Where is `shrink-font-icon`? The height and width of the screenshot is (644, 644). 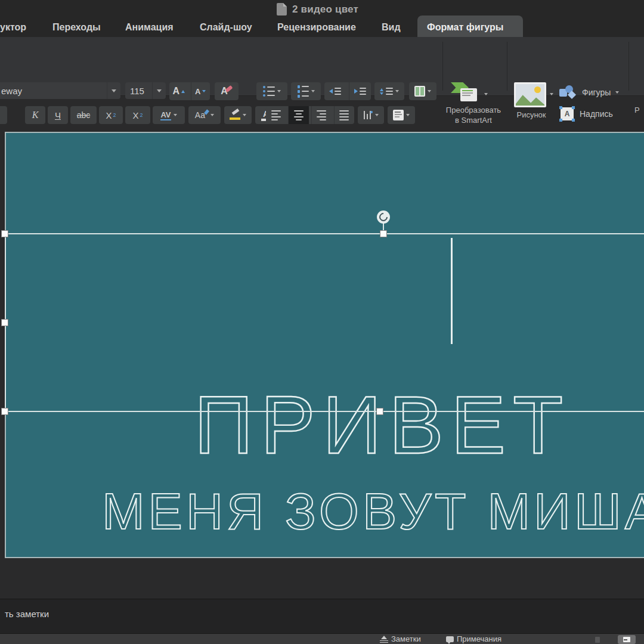 shrink-font-icon is located at coordinates (204, 91).